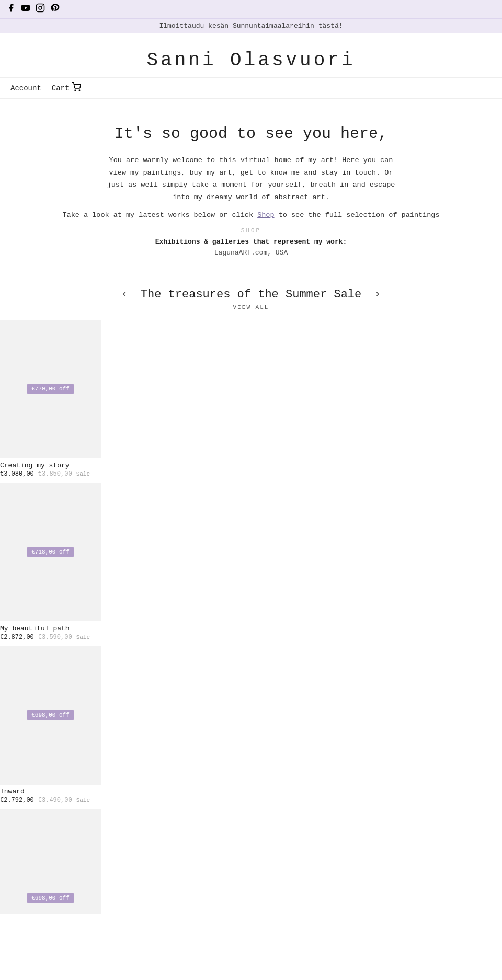 Image resolution: width=502 pixels, height=980 pixels. I want to click on price-original: €3.490,00, so click(55, 800).